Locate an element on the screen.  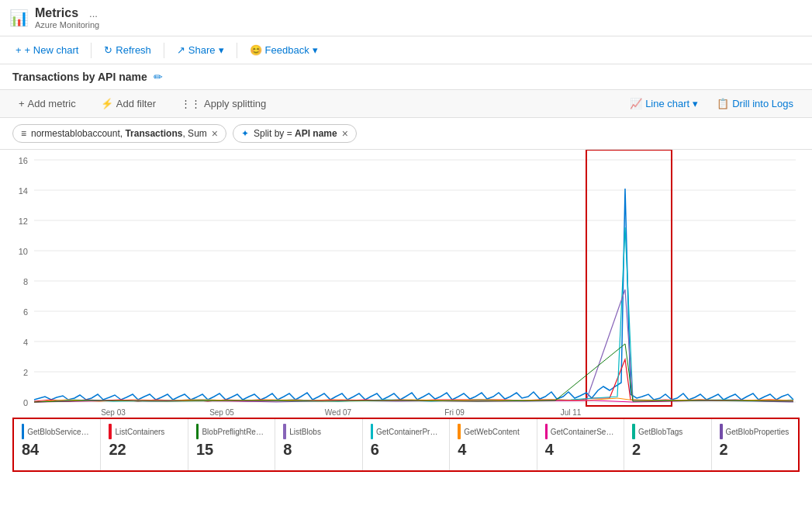
add-metric-button: + Add metric is located at coordinates (47, 104).